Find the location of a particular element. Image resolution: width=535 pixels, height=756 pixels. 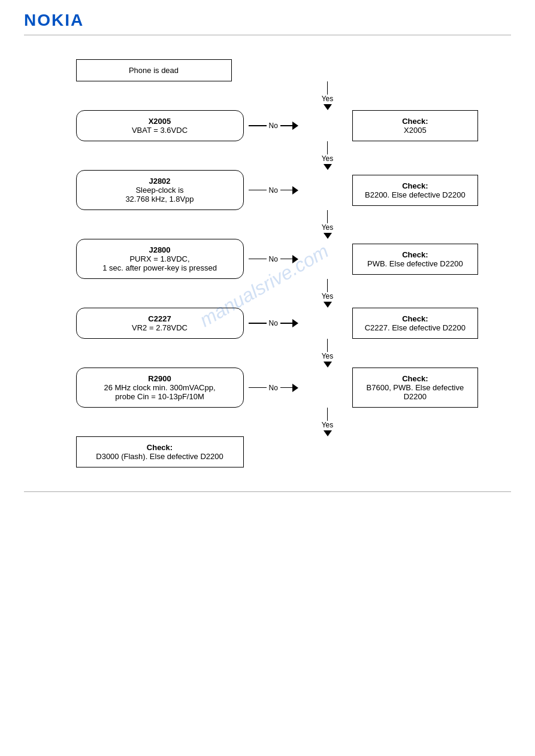

node1-right-bold: Check: is located at coordinates (415, 121).